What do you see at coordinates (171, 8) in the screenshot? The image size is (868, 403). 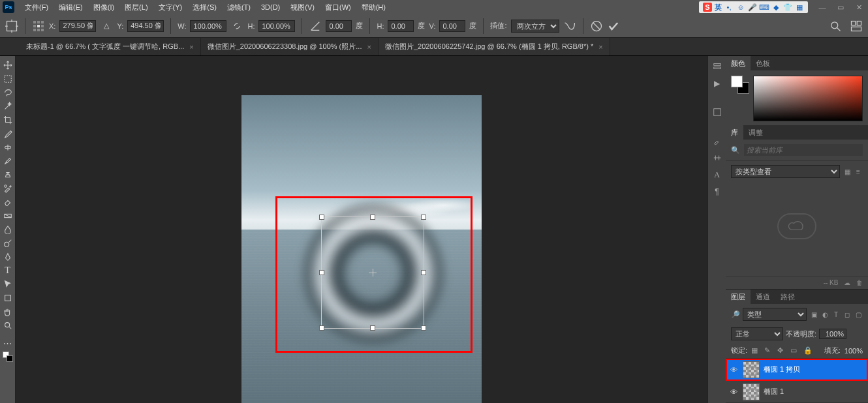 I see `menu-type: 文字(Y)` at bounding box center [171, 8].